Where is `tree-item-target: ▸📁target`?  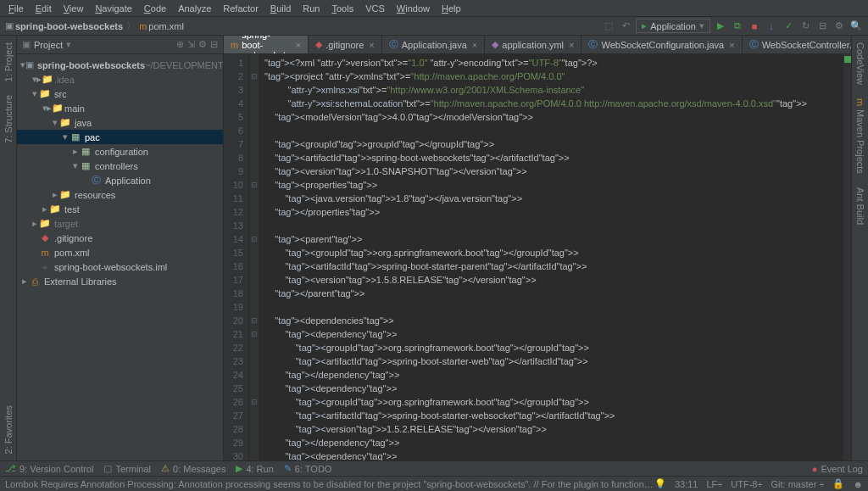
tree-item-target: ▸📁target is located at coordinates (120, 224).